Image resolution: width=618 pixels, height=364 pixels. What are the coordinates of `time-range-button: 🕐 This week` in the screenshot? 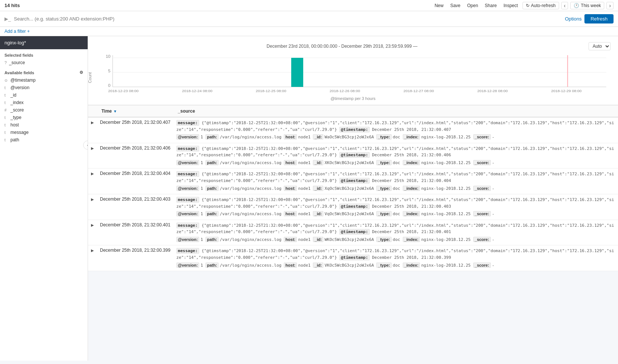 It's located at (587, 6).